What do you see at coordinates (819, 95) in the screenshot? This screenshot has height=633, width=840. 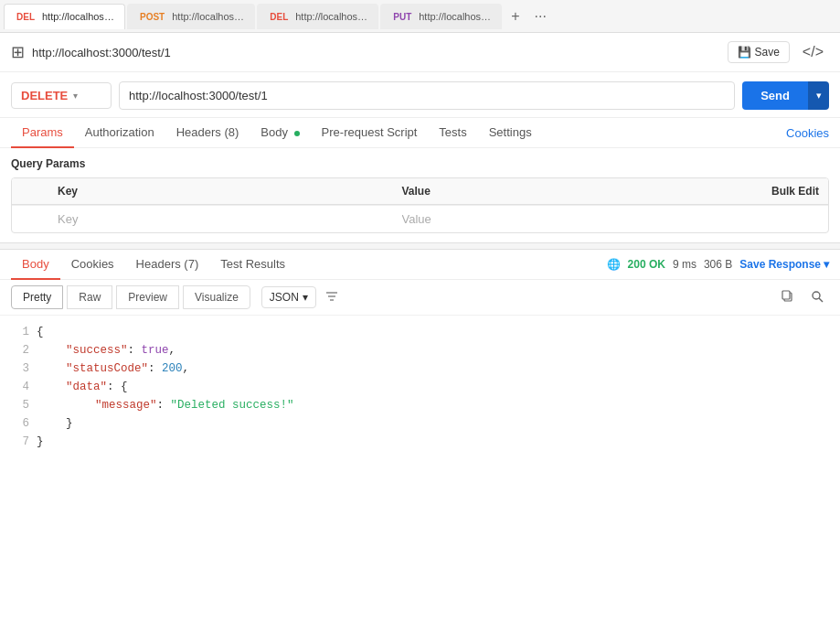 I see `send-chevron-button: ▾` at bounding box center [819, 95].